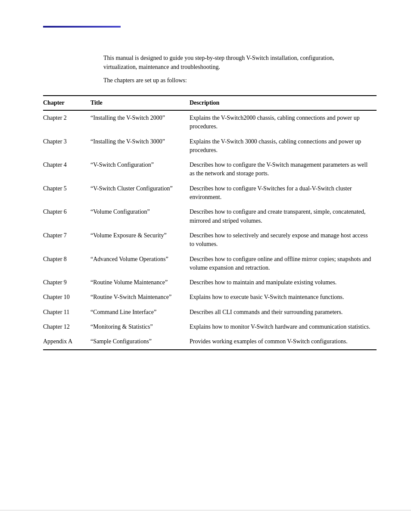 The height and width of the screenshot is (532, 411). Describe the element at coordinates (210, 264) in the screenshot. I see `table-row: Chapter 8“Advanced Volume Operations”Des…` at that location.